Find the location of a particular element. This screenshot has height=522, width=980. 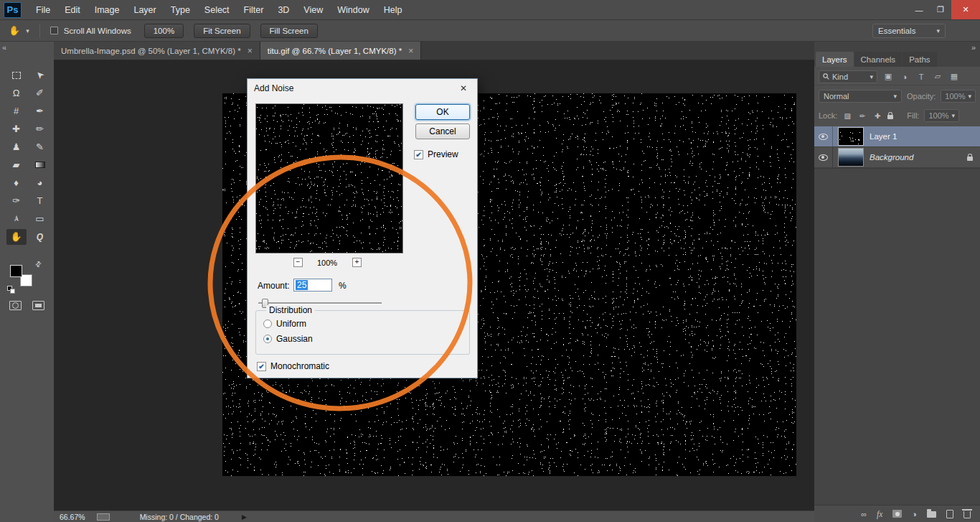

scroll-all-windows-checkbox is located at coordinates (55, 30).